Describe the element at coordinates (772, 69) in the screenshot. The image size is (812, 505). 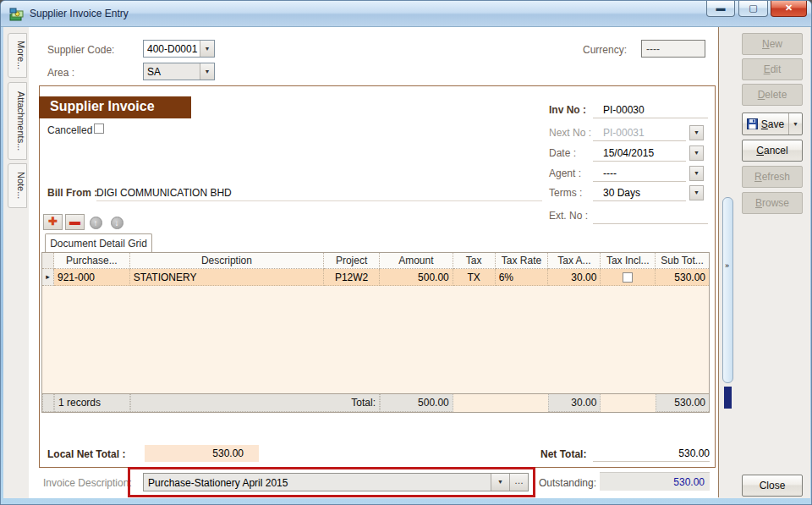
I see `edit-button: Edit` at that location.